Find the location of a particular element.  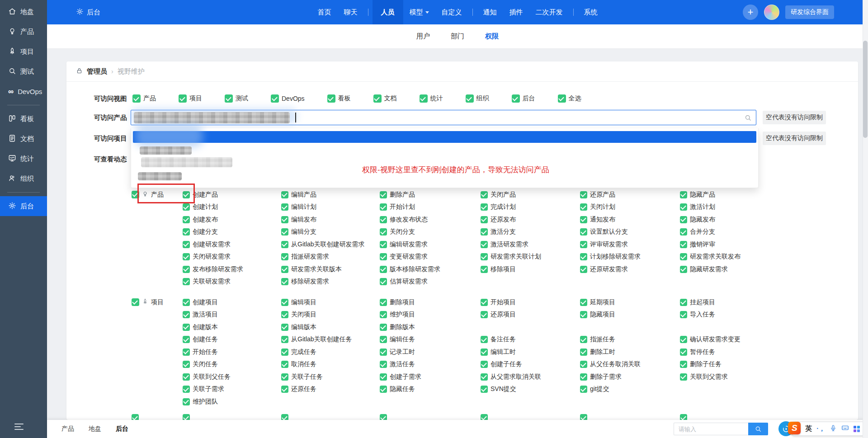

permission-checkbox-还原发布: 还原发布 is located at coordinates (530, 220).